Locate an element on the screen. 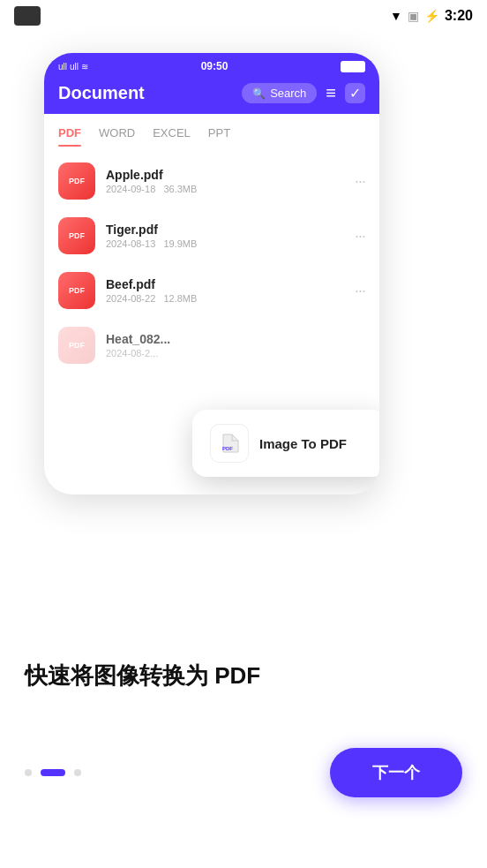 This screenshot has height=868, width=487. wifi-icon-phone: ≋ is located at coordinates (85, 67).